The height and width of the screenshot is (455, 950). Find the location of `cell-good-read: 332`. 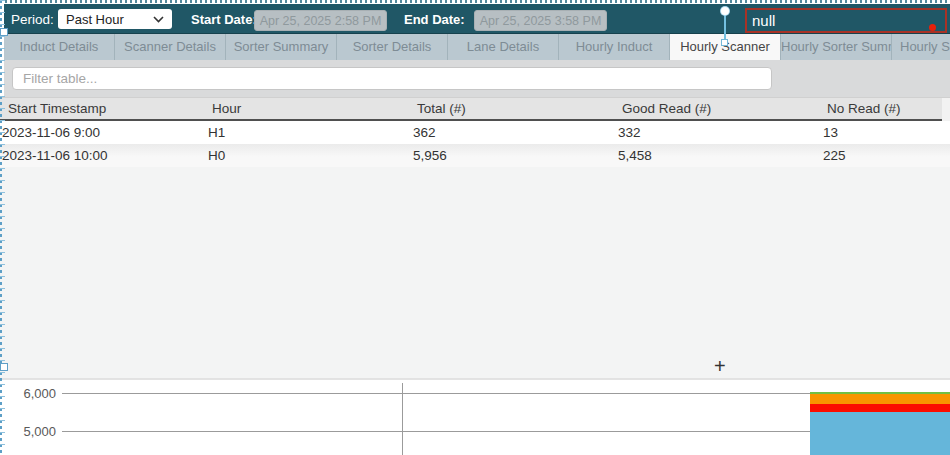

cell-good-read: 332 is located at coordinates (718, 132).